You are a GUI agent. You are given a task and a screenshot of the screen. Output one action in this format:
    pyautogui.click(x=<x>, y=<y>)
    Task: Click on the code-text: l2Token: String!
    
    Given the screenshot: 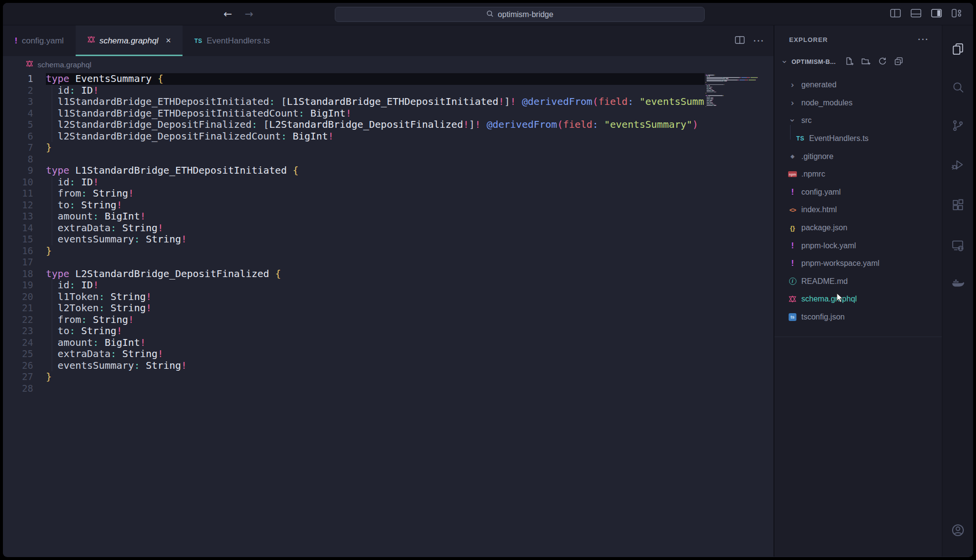 What is the action you would take?
    pyautogui.click(x=375, y=308)
    